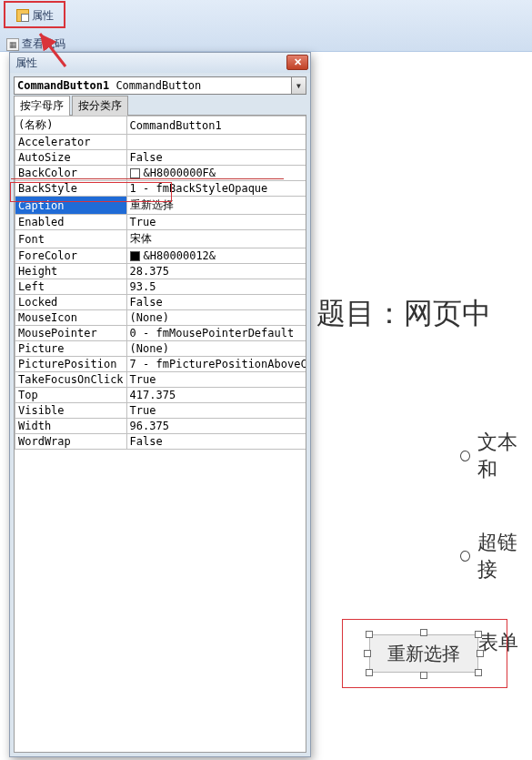  I want to click on property-name: Height, so click(71, 271).